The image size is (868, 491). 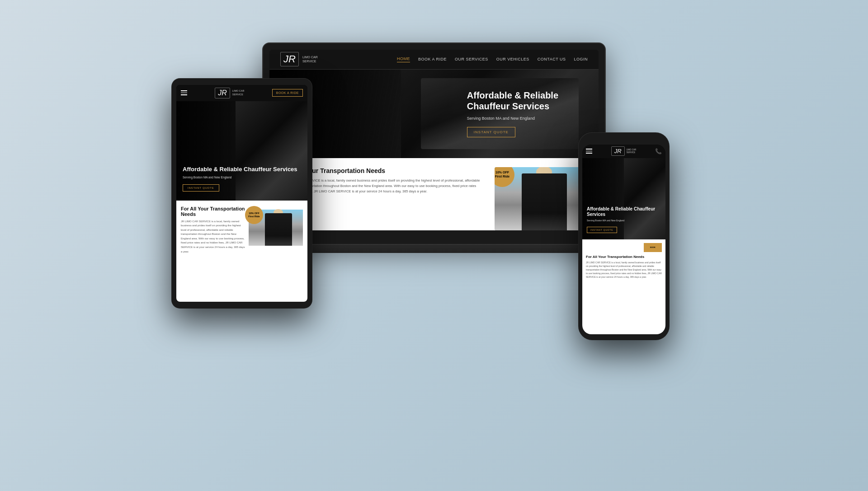 I want to click on tablet-hero-subtitle: Serving Boston MA and New England, so click(x=240, y=177).